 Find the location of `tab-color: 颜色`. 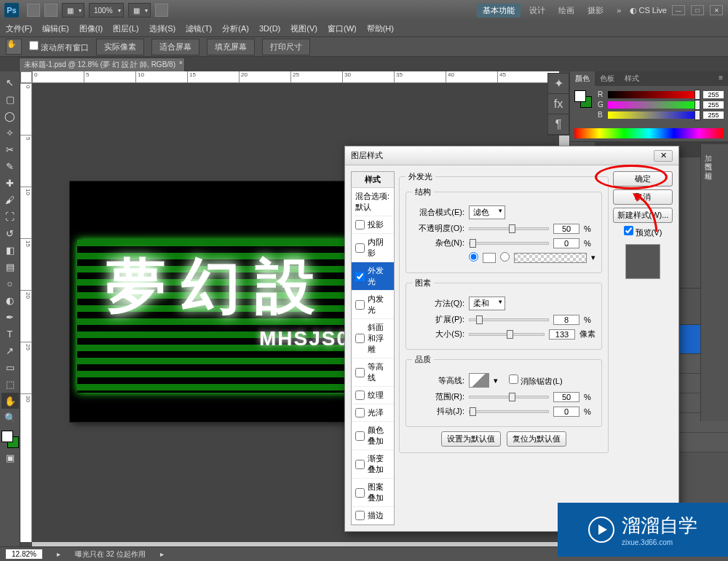

tab-color: 颜色 is located at coordinates (582, 79).